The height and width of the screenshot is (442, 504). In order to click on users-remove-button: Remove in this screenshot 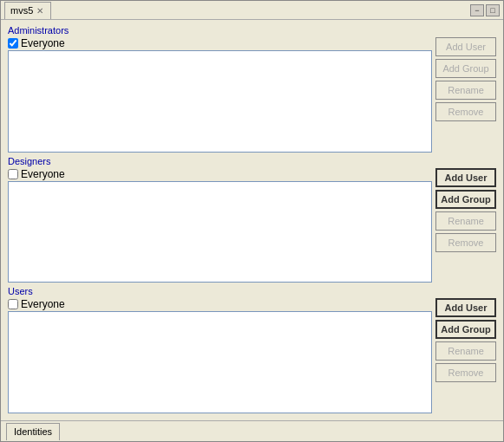, I will do `click(466, 373)`.